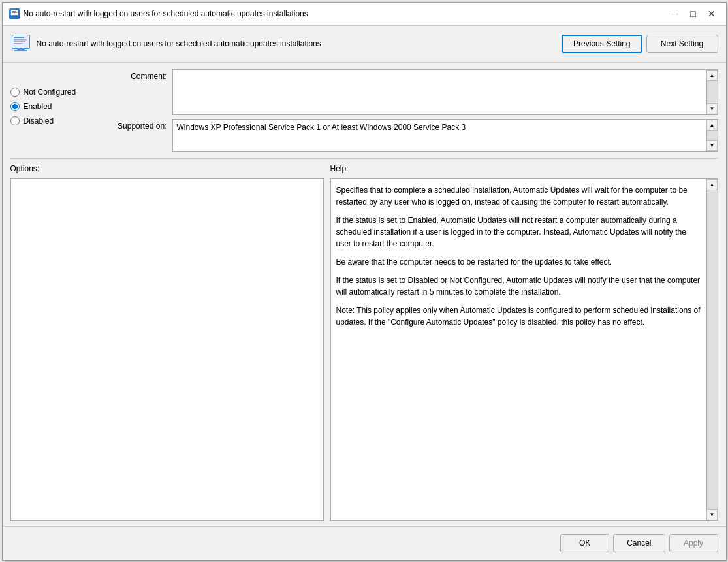 The width and height of the screenshot is (728, 562). What do you see at coordinates (340, 169) in the screenshot?
I see `help-label: Help:` at bounding box center [340, 169].